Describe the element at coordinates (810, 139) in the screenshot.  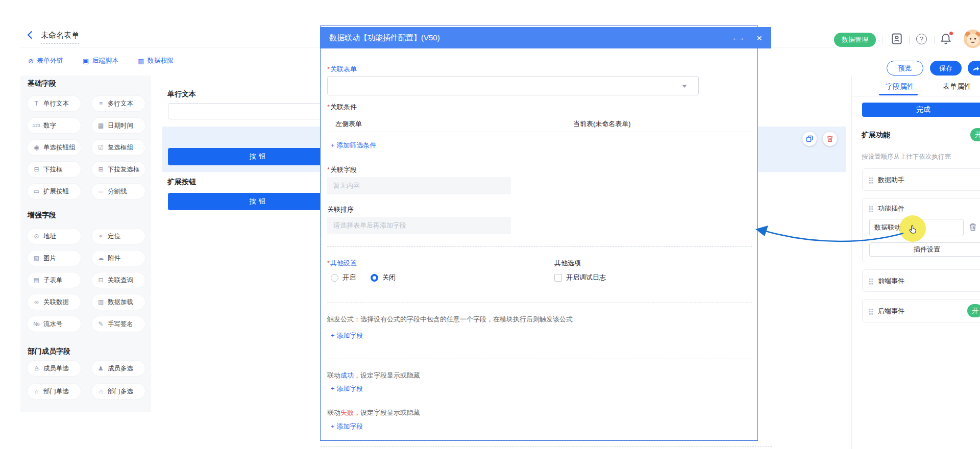
I see `copy-field-button` at that location.